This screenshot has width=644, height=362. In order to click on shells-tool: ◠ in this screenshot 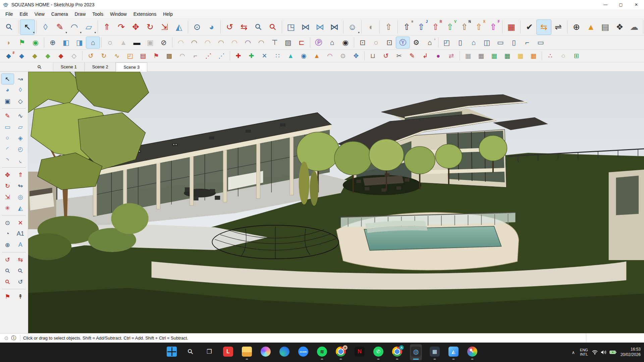, I will do `click(182, 56)`.